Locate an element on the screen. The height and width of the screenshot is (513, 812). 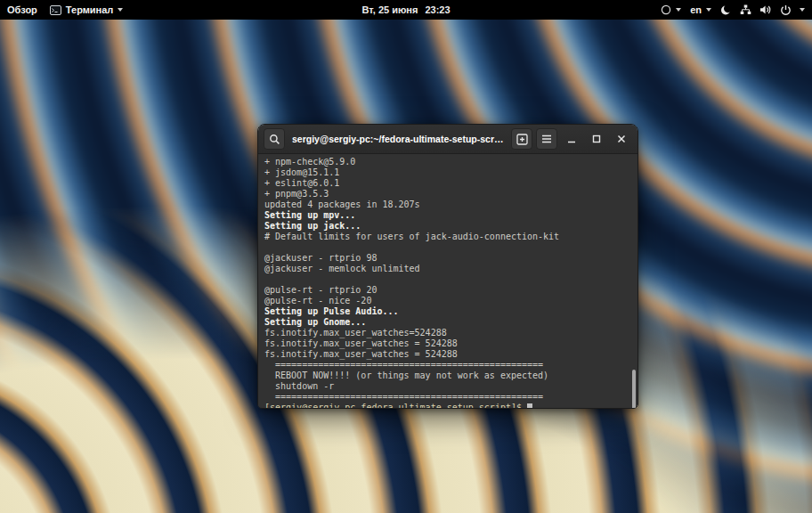
terminal-line: Setting up mpv... is located at coordinates (451, 216).